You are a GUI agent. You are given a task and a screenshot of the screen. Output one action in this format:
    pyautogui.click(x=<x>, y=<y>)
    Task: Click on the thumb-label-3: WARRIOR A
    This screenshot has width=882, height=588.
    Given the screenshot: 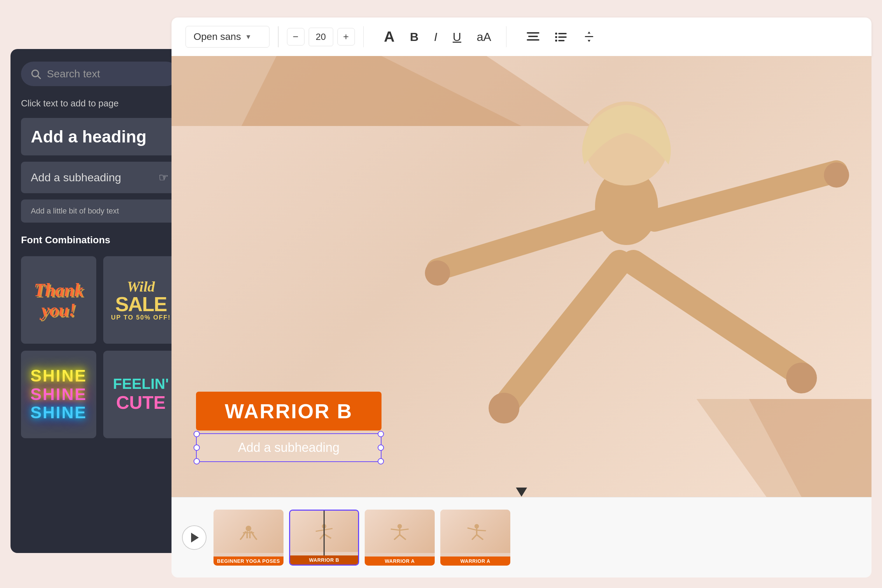 What is the action you would take?
    pyautogui.click(x=400, y=561)
    